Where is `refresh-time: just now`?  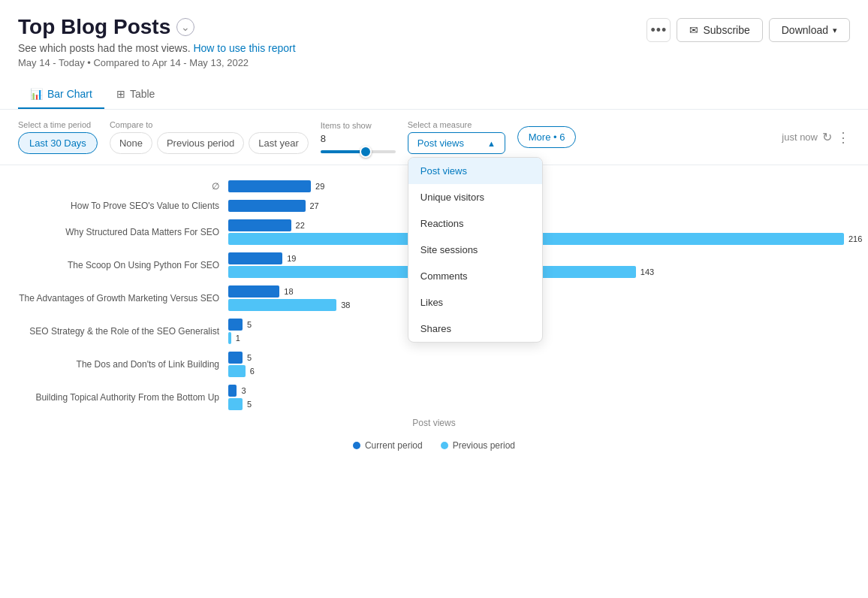
refresh-time: just now is located at coordinates (800, 137).